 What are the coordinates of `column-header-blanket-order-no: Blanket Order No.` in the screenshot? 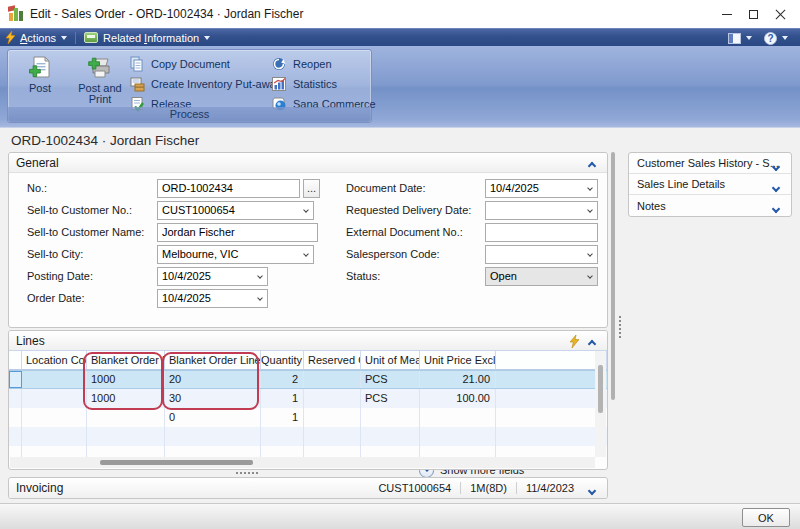 It's located at (126, 360).